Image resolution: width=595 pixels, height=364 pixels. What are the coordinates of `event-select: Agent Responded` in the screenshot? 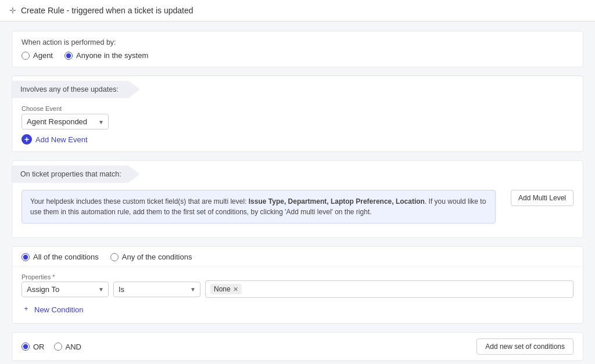 It's located at (65, 122).